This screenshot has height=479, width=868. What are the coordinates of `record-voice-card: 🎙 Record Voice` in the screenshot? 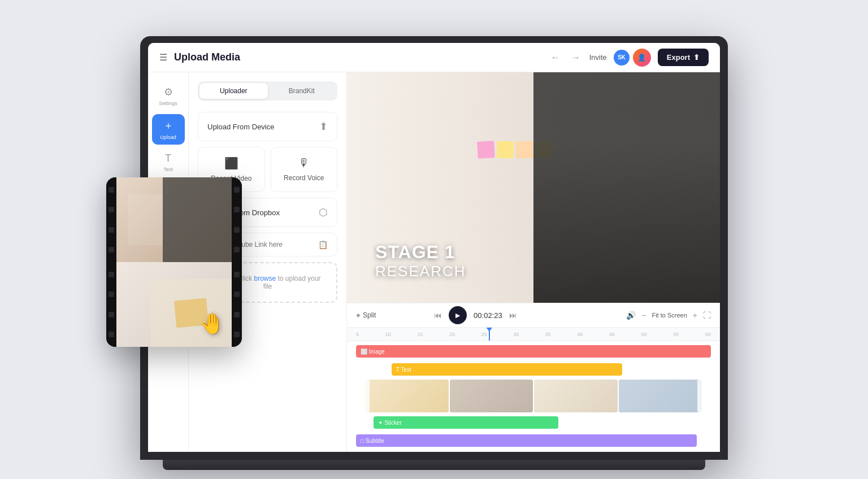 It's located at (304, 169).